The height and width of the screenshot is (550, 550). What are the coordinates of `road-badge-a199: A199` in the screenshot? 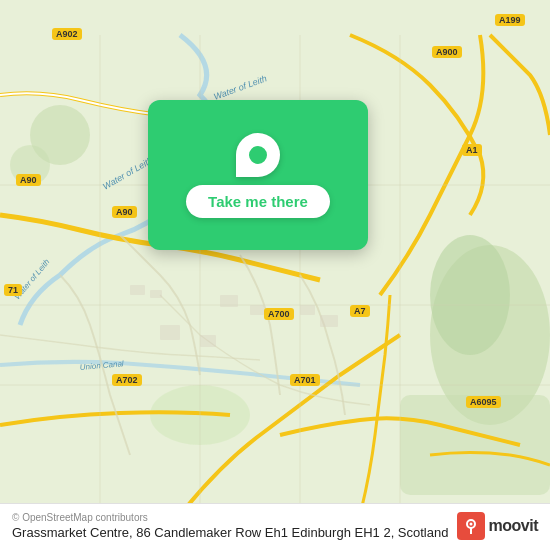 It's located at (510, 20).